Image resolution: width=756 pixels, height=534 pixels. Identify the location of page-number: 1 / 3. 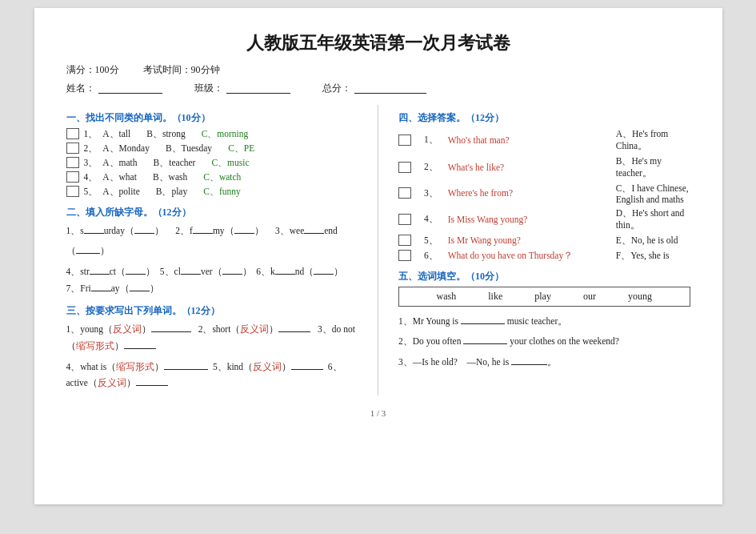
(378, 413).